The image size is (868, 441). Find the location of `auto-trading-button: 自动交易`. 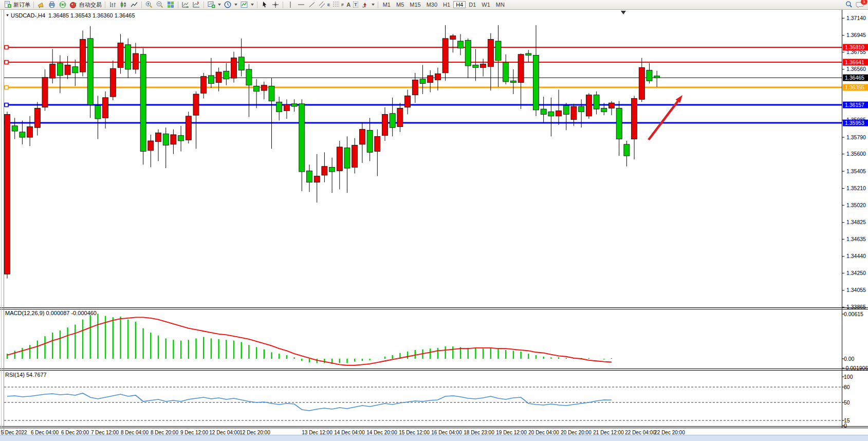

auto-trading-button: 自动交易 is located at coordinates (85, 5).